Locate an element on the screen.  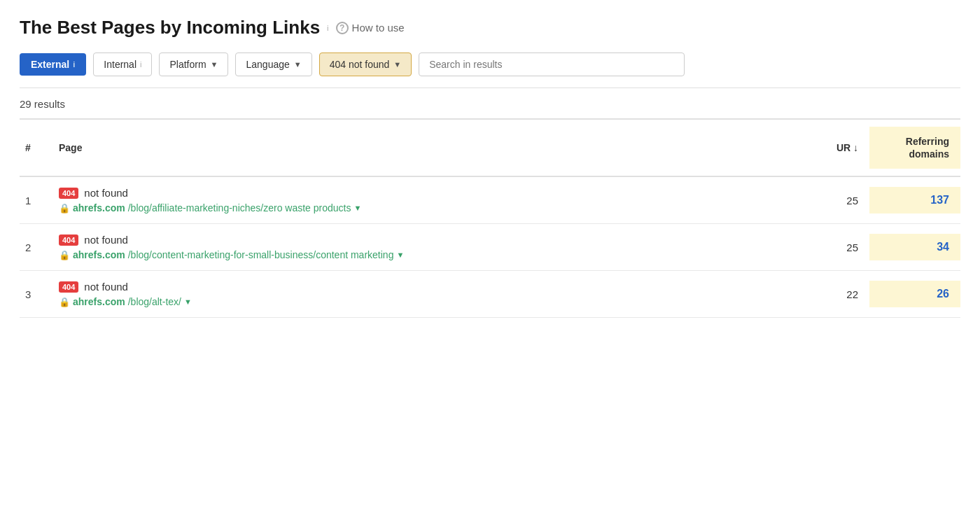
table-row: 3 404 not found 🔒 ahrefs.com/blog/alt-te… is located at coordinates (490, 294).